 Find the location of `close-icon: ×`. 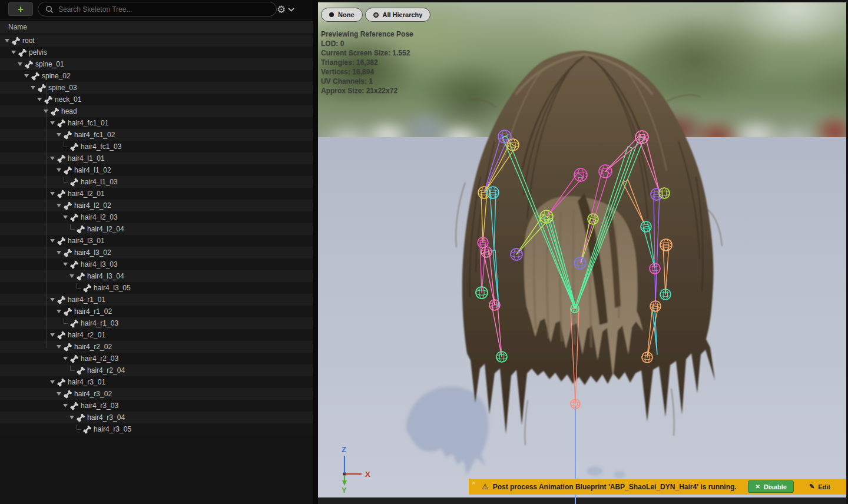

close-icon: × is located at coordinates (473, 483).